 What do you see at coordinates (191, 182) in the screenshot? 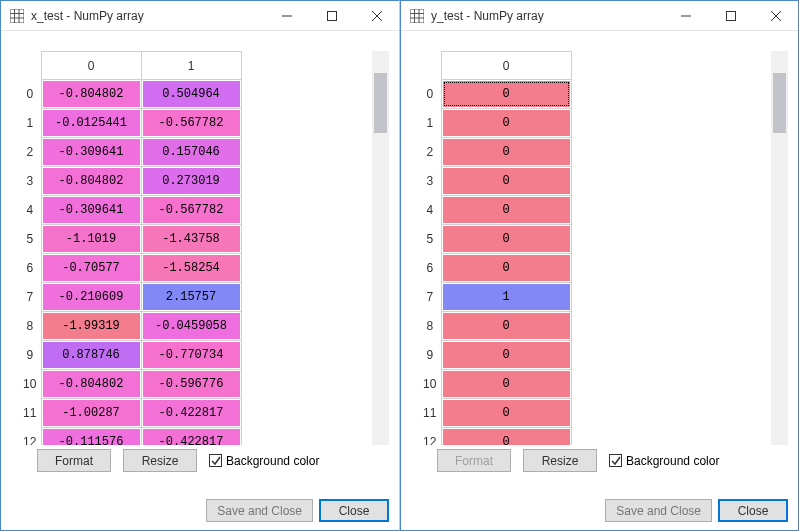
I see `table-cell: 0.273019` at bounding box center [191, 182].